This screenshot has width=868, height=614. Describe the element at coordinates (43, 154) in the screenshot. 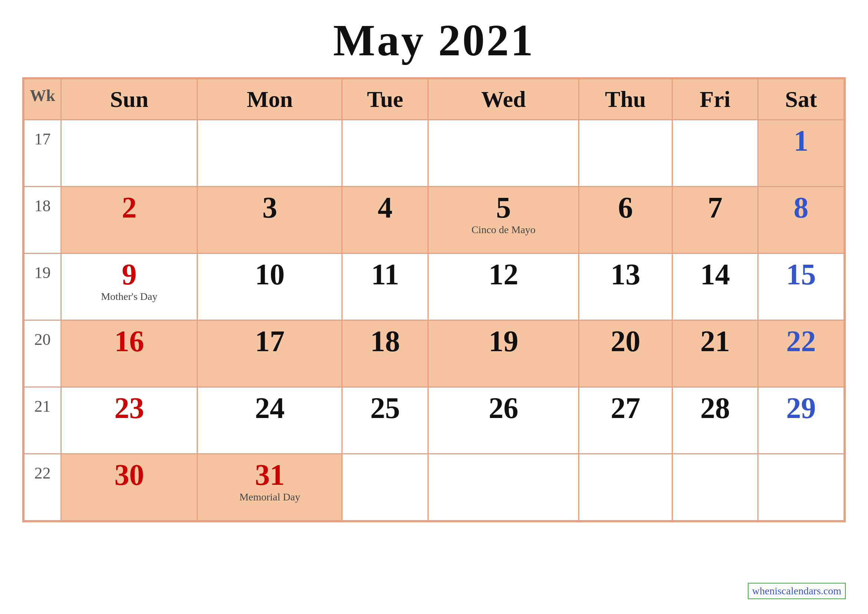

I see `week-number: 17` at that location.